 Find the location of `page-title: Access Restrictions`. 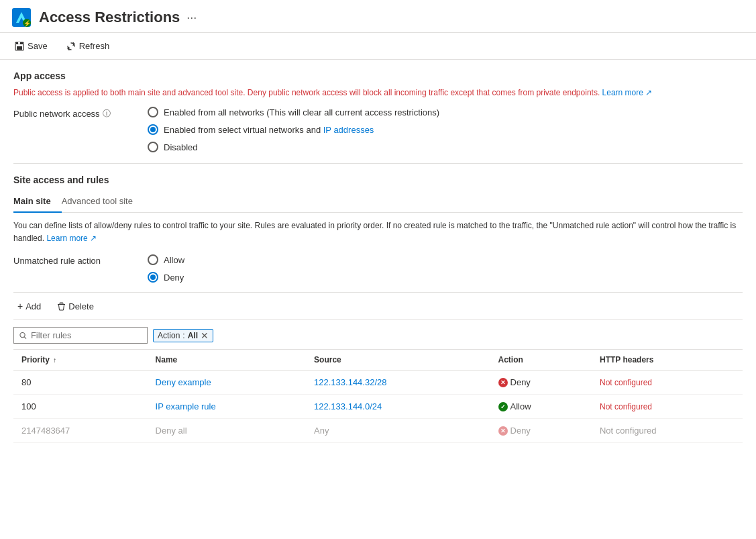

page-title: Access Restrictions is located at coordinates (109, 17).